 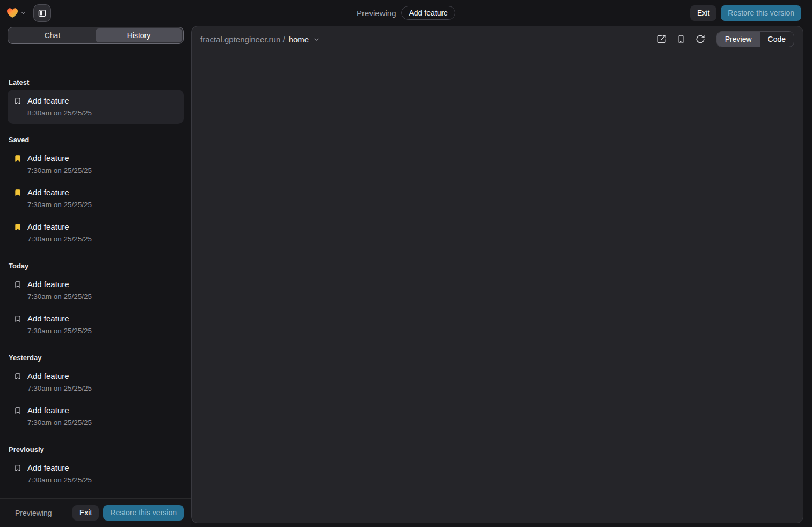 What do you see at coordinates (139, 35) in the screenshot?
I see `tab-history: History` at bounding box center [139, 35].